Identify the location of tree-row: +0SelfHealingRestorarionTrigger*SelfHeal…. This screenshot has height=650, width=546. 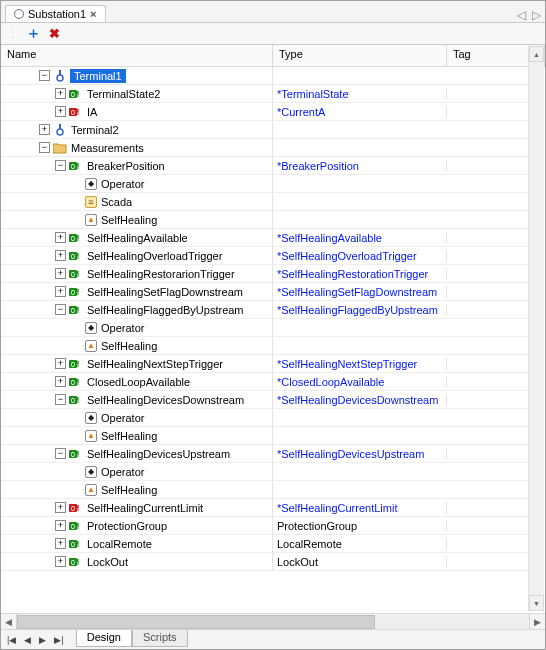
(265, 274).